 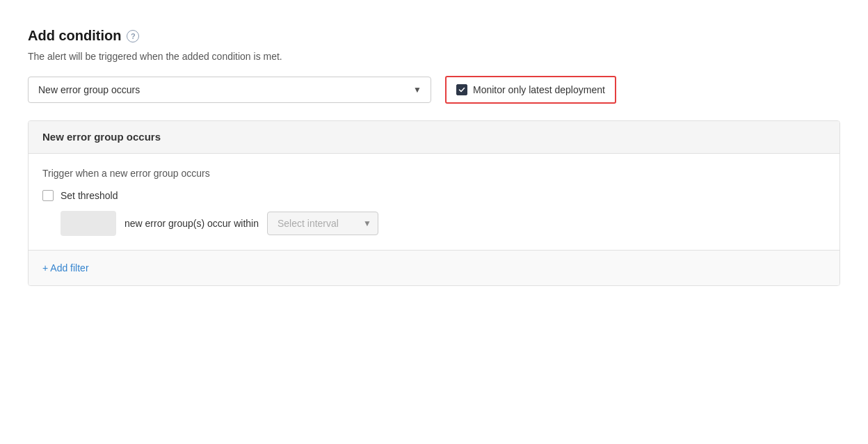 I want to click on condition-select: New error group occurs, so click(x=230, y=90).